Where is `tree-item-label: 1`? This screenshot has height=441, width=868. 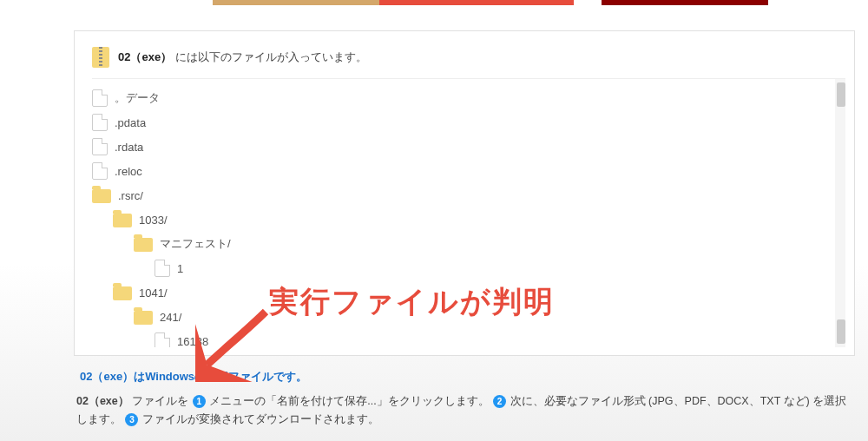 tree-item-label: 1 is located at coordinates (181, 269).